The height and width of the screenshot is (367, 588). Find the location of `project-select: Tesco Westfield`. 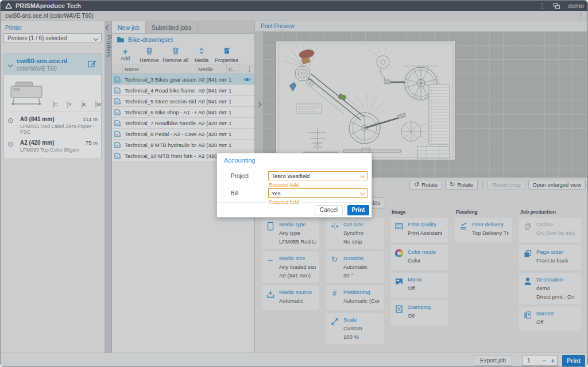

project-select: Tesco Westfield is located at coordinates (318, 176).